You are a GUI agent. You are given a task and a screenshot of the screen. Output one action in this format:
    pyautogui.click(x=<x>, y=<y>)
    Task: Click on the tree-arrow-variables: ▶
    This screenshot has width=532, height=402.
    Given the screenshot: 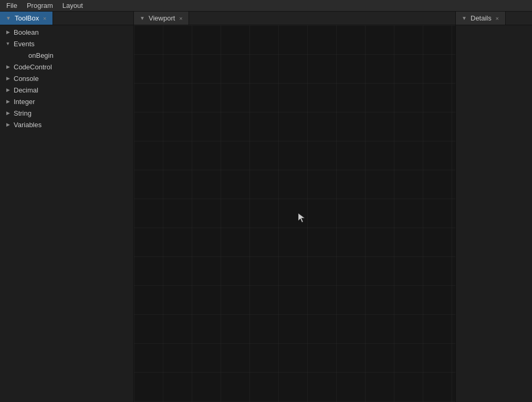 What is the action you would take?
    pyautogui.click(x=8, y=125)
    